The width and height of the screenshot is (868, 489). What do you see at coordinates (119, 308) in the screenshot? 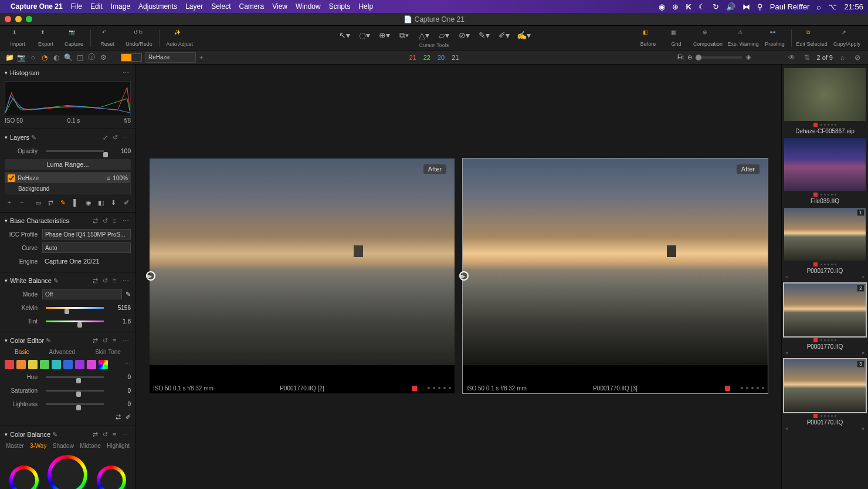
I see `kelvin-value: 5156` at bounding box center [119, 308].